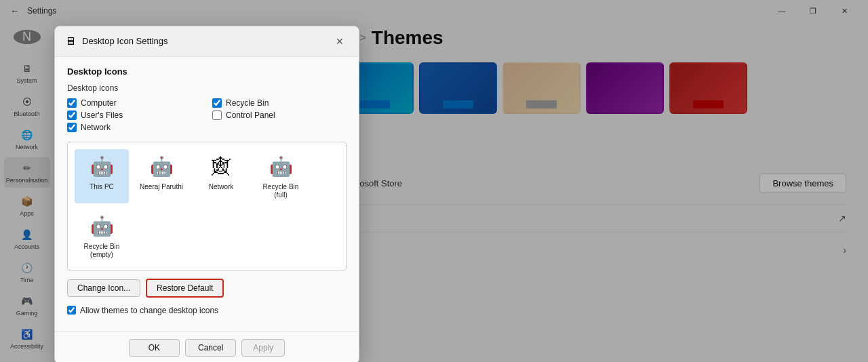 The width and height of the screenshot is (868, 362). What do you see at coordinates (102, 176) in the screenshot?
I see `icon-item-thispc: 🤖 This PC` at bounding box center [102, 176].